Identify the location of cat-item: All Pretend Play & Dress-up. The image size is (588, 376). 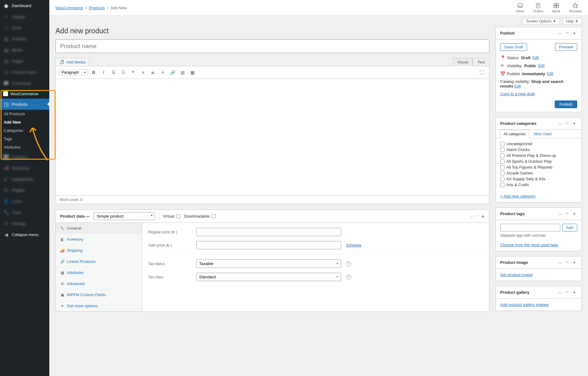
(539, 155).